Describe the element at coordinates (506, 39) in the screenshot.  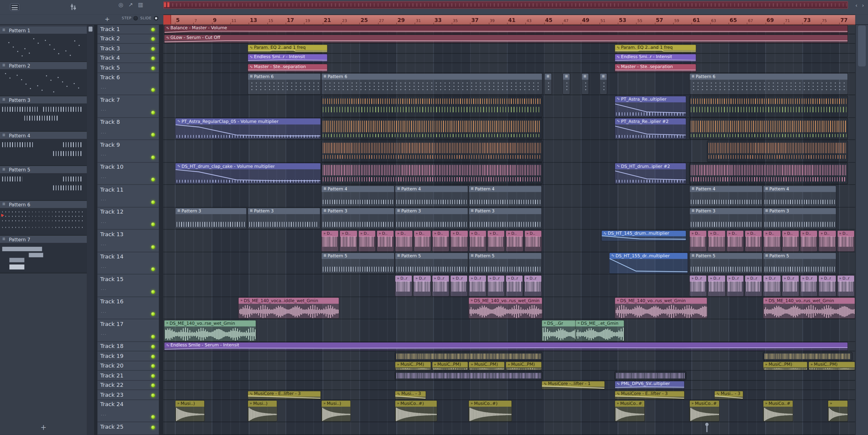
I see `clip-glow-serum-cut-off: ∿GLow - Serum - Cut Off` at that location.